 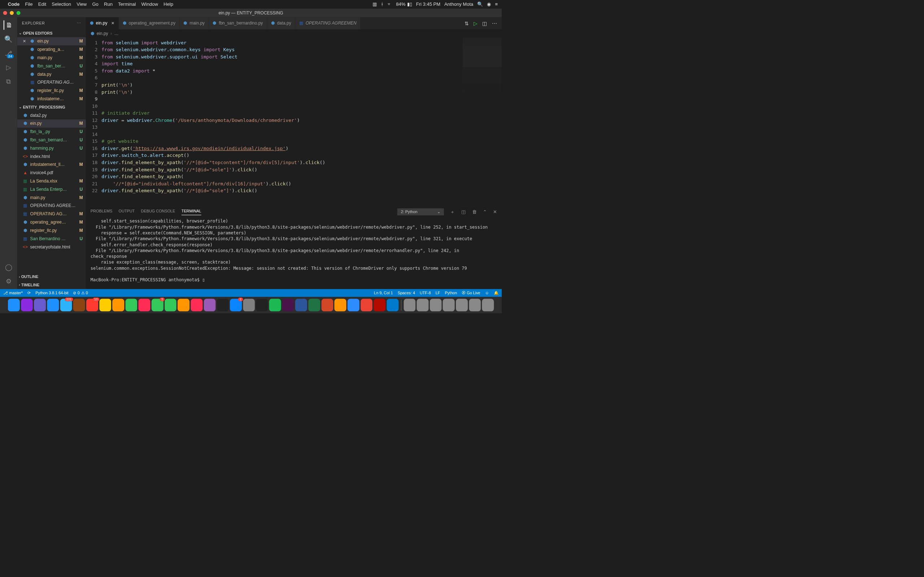 I want to click on dock-app-itunes, so click(x=183, y=305).